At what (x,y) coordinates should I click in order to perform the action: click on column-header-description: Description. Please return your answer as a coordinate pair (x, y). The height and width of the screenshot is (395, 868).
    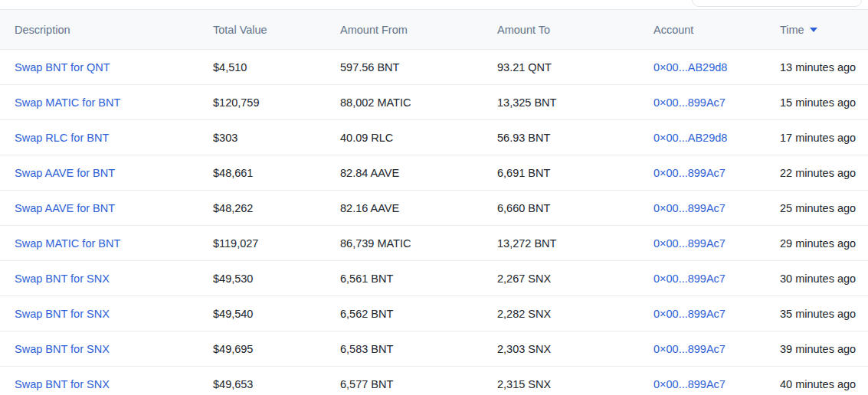
    Looking at the image, I should click on (100, 30).